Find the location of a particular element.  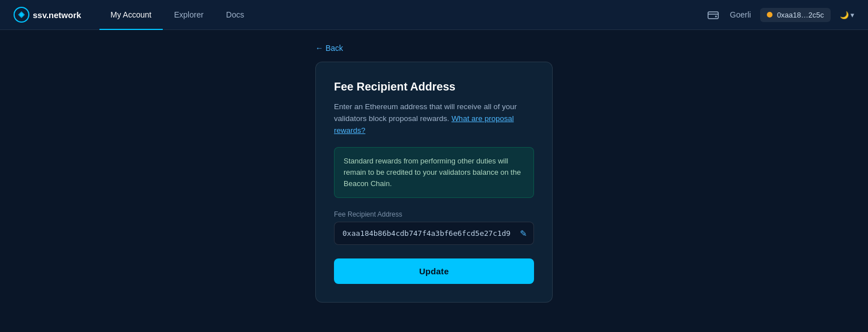

theme-toggle: 🌙 ▾ is located at coordinates (847, 15).